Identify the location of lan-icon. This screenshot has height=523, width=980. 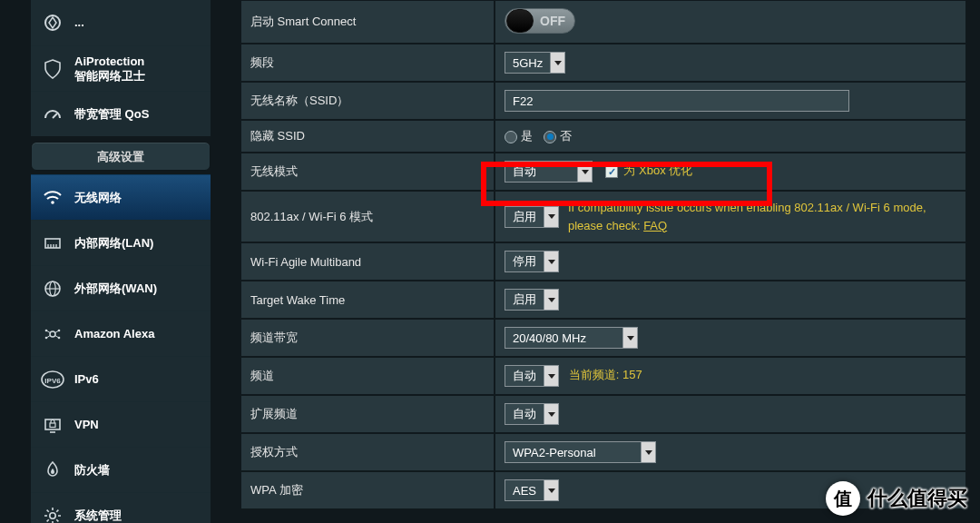
(53, 243).